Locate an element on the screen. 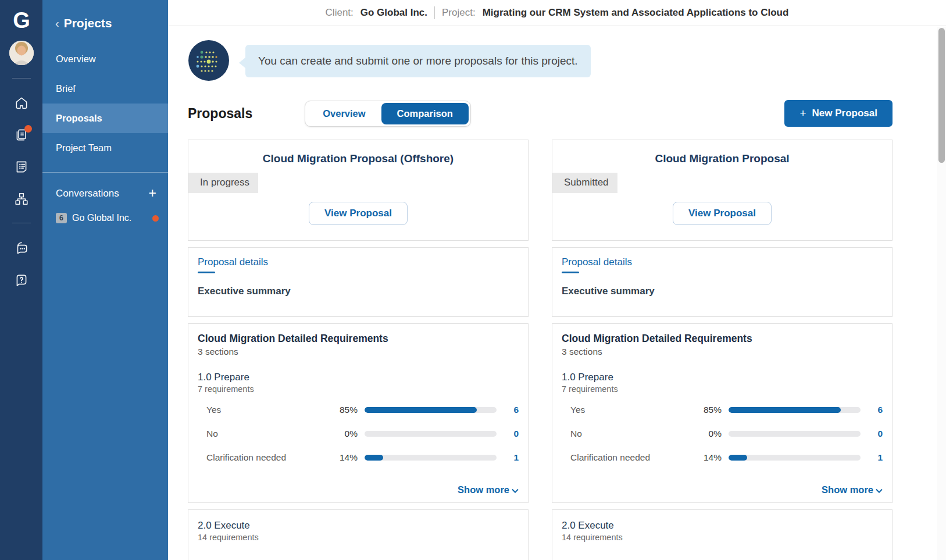 The width and height of the screenshot is (946, 560). documents-icon is located at coordinates (22, 135).